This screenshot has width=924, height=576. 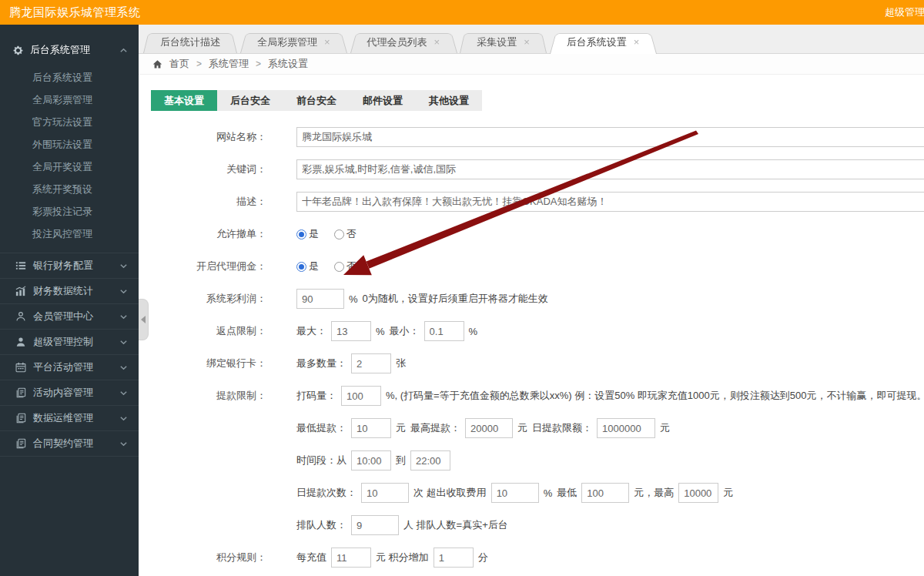 What do you see at coordinates (69, 291) in the screenshot?
I see `sidebar-group-item: 财务数据统计` at bounding box center [69, 291].